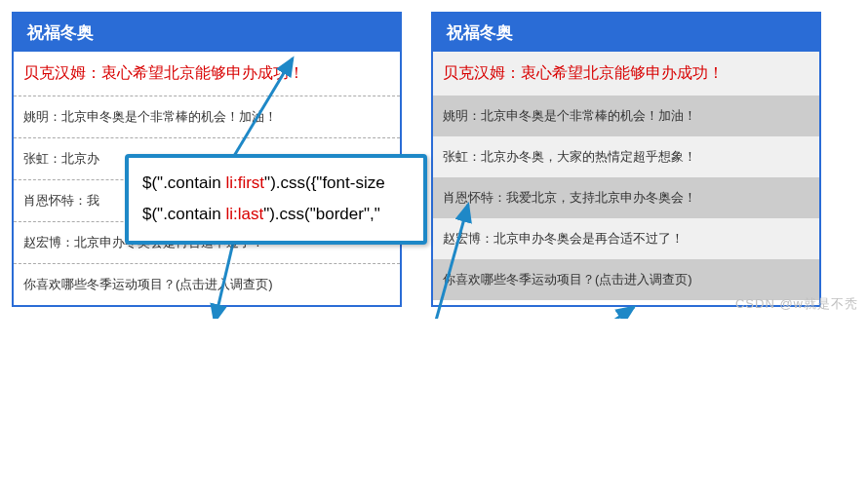  I want to click on code-line: $(".contain li:last").css("border",", so click(276, 214).